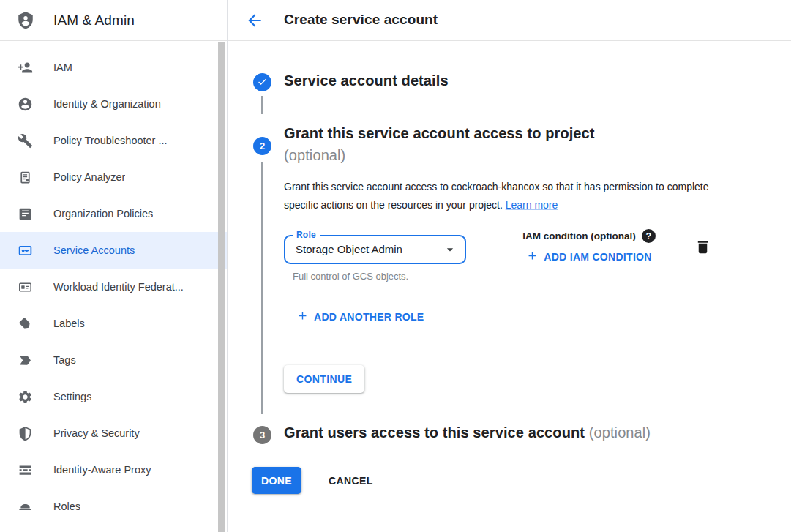  I want to click on step3-number: 3, so click(262, 435).